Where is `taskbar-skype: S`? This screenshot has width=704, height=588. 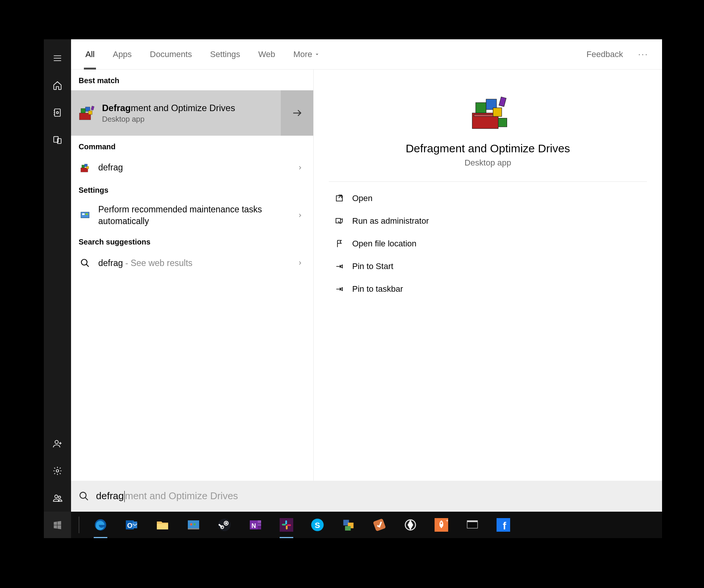 taskbar-skype: S is located at coordinates (317, 525).